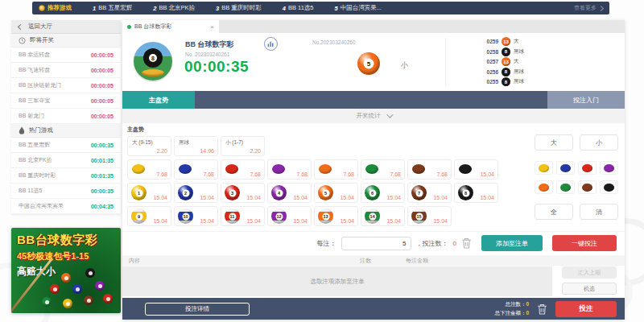 The width and height of the screenshot is (644, 322). Describe the element at coordinates (376, 130) in the screenshot. I see `board-section-label: 主盘势` at that location.